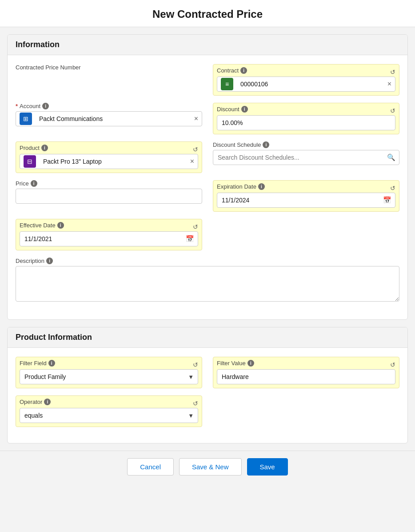 The height and width of the screenshot is (532, 415). I want to click on effective-date-undo-icon: ↺, so click(196, 227).